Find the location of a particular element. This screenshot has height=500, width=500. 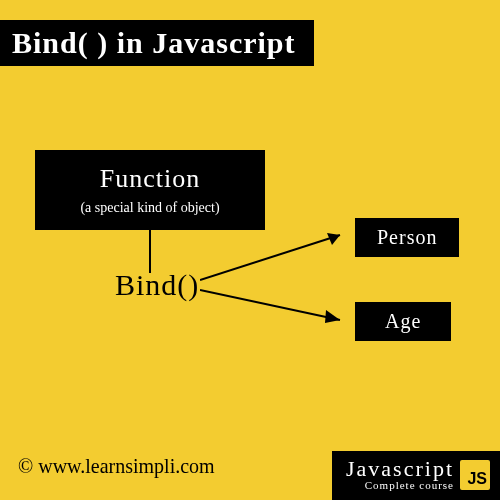

function-box: Function (a special kind of object) is located at coordinates (150, 190).